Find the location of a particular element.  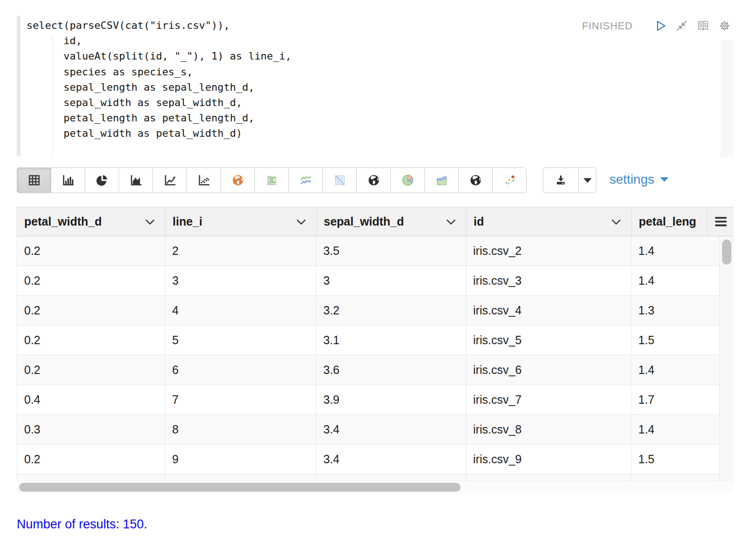

table-cell: 5 is located at coordinates (241, 340).